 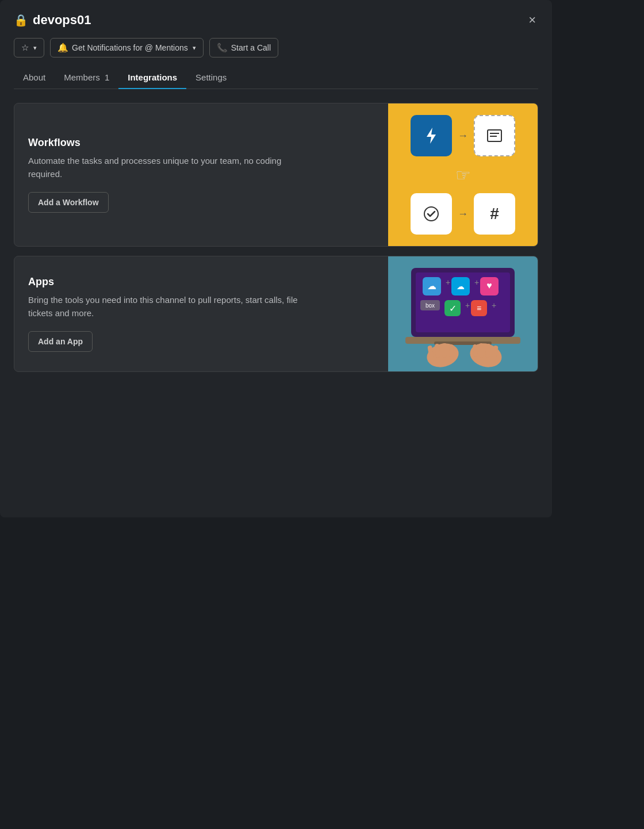 I want to click on apps-laptop-svg: ☁ + ☁ + ♥ box ✓ + ≡, so click(x=463, y=314).